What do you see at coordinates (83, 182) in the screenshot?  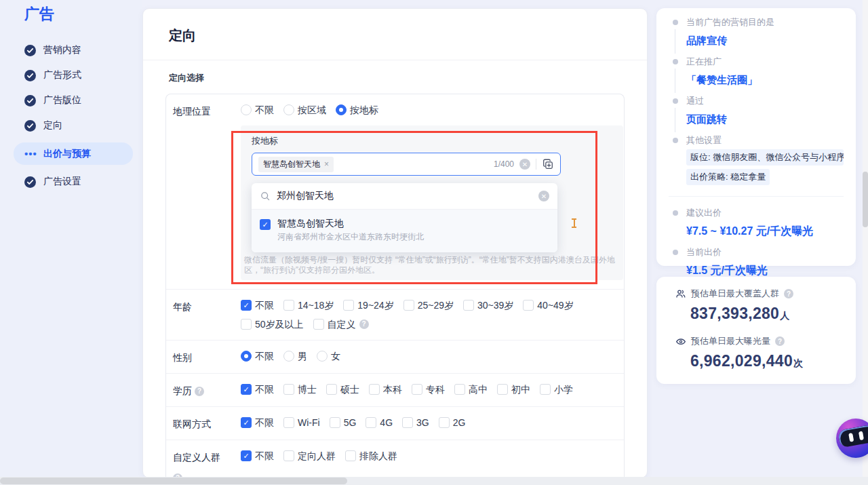 I see `sidebar-item: ••• 广告设置` at bounding box center [83, 182].